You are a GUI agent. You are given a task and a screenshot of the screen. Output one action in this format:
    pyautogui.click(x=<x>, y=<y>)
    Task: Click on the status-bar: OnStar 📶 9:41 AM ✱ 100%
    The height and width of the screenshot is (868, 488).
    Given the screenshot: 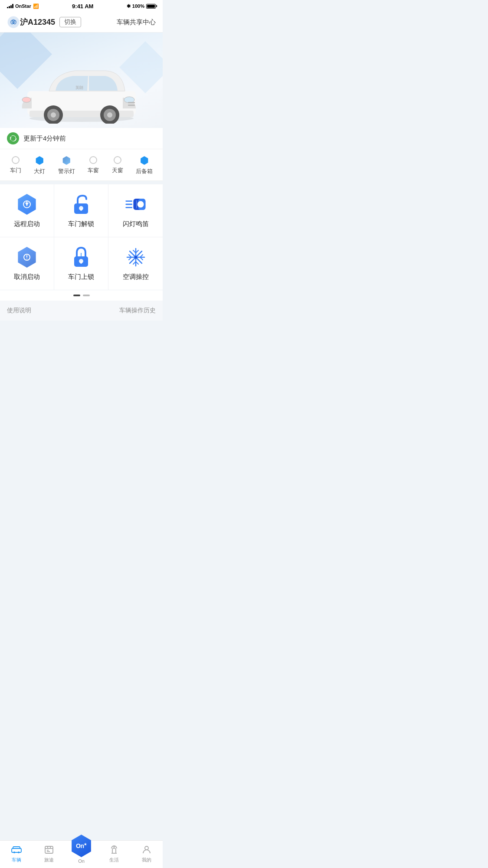 What is the action you would take?
    pyautogui.click(x=82, y=6)
    